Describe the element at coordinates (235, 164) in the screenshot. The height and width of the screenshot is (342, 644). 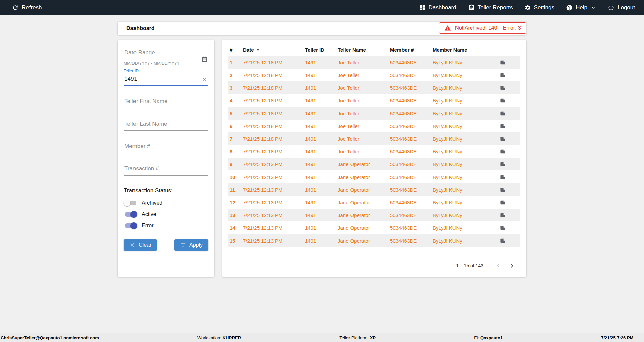
I see `row-number: 9` at that location.